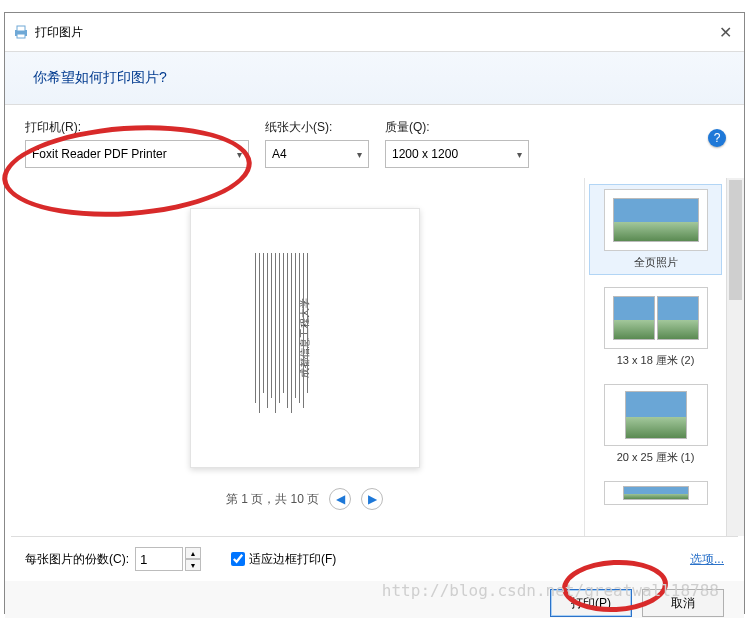 This screenshot has height=618, width=749. Describe the element at coordinates (305, 338) in the screenshot. I see `preview-page: 成都信息工程大学` at that location.